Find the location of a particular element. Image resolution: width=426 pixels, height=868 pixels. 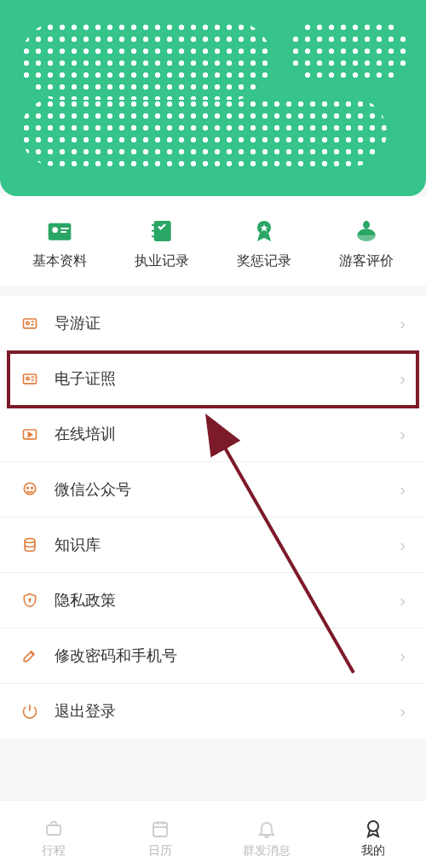

card-label: 基本资料 is located at coordinates (60, 261).